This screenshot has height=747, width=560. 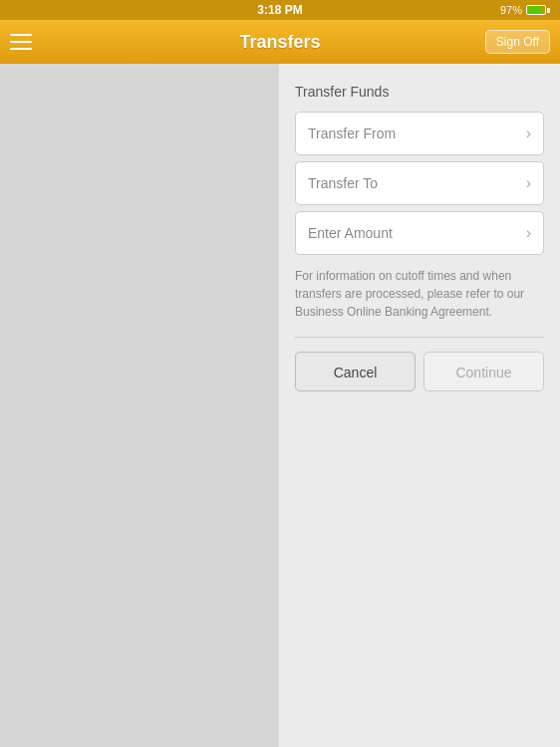 What do you see at coordinates (534, 10) in the screenshot?
I see `battery-fill` at bounding box center [534, 10].